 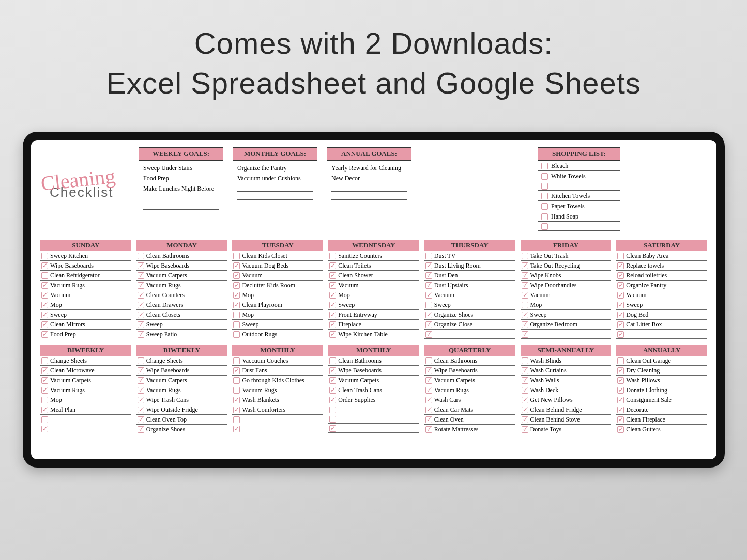 What do you see at coordinates (182, 410) in the screenshot?
I see `task-row: Wipe Outside Fridge` at bounding box center [182, 410].